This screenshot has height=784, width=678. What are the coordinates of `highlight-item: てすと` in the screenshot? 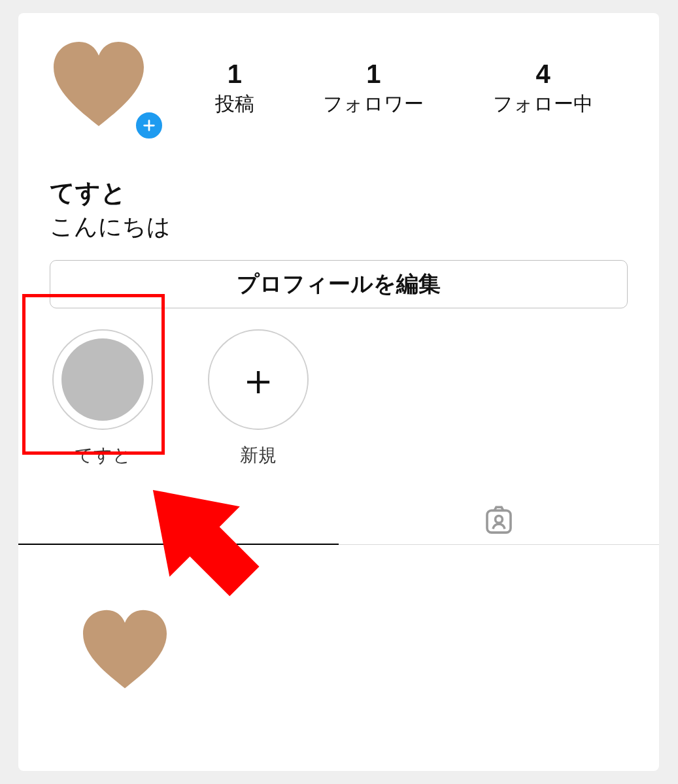 It's located at (103, 399).